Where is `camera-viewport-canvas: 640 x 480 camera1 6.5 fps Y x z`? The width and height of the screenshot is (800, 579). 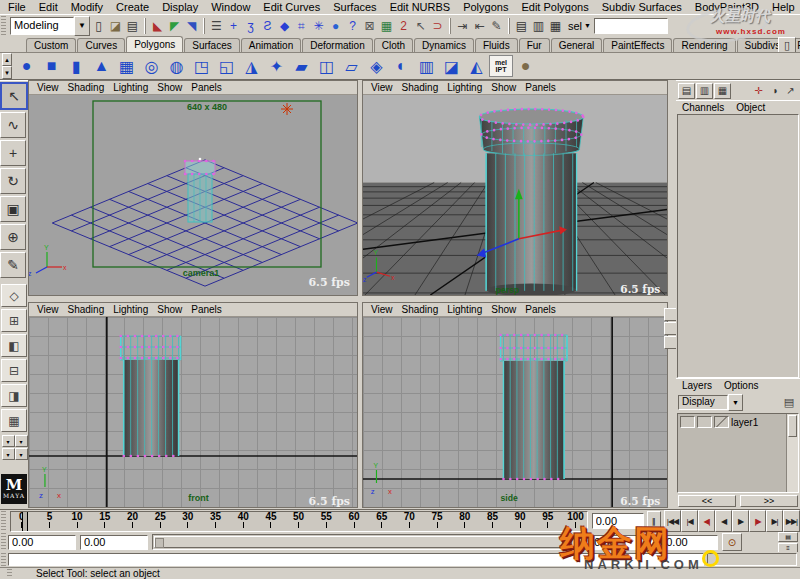
camera-viewport-canvas: 640 x 480 camera1 6.5 fps Y x z is located at coordinates (193, 195).